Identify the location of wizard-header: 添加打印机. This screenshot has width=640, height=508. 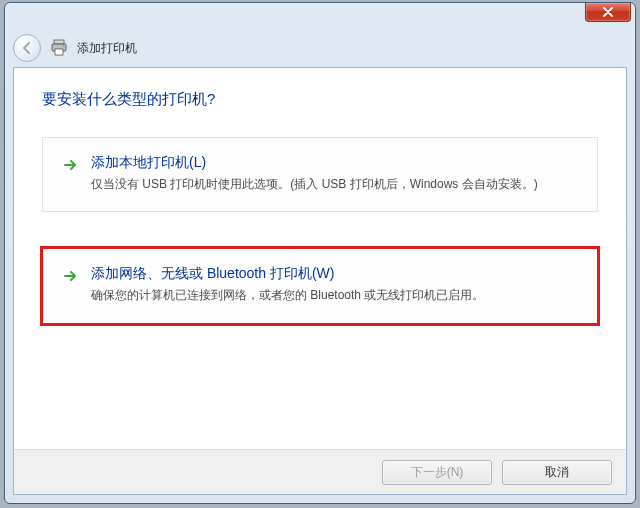
(320, 48).